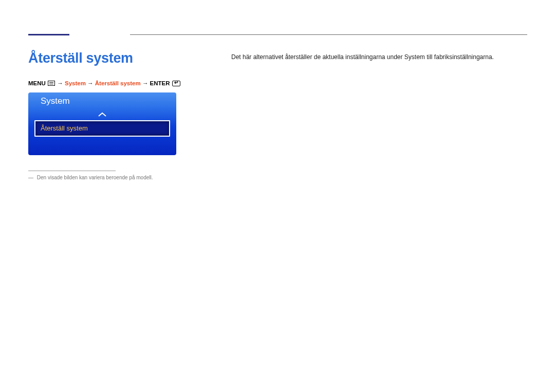  I want to click on menu-icon, so click(51, 83).